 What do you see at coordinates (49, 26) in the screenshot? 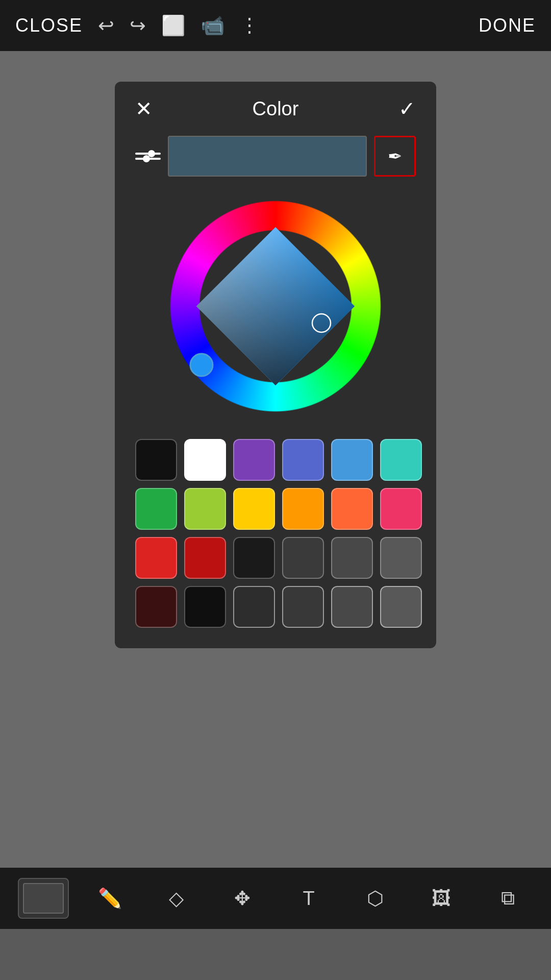
I see `close-button: CLOSE` at bounding box center [49, 26].